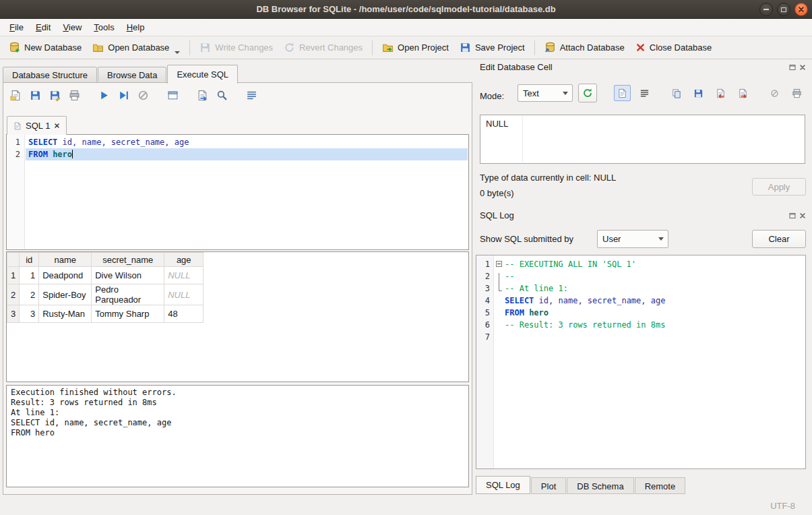 This screenshot has height=515, width=812. I want to click on close-tab-icon, so click(57, 125).